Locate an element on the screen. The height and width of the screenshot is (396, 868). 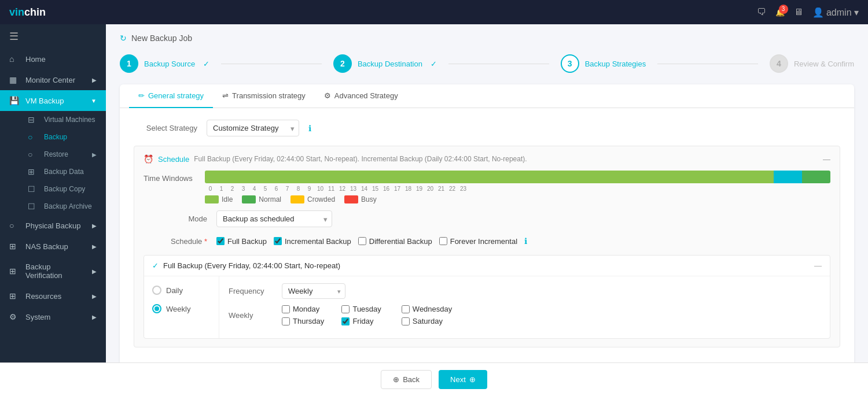
messages-icon: 🗨 is located at coordinates (762, 12).